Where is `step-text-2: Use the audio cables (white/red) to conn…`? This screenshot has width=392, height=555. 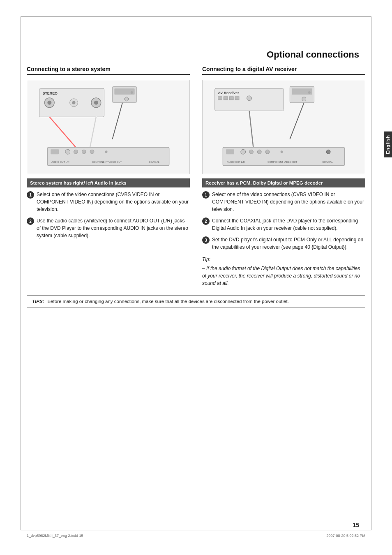 step-text-2: Use the audio cables (white/red) to conn… is located at coordinates (113, 228).